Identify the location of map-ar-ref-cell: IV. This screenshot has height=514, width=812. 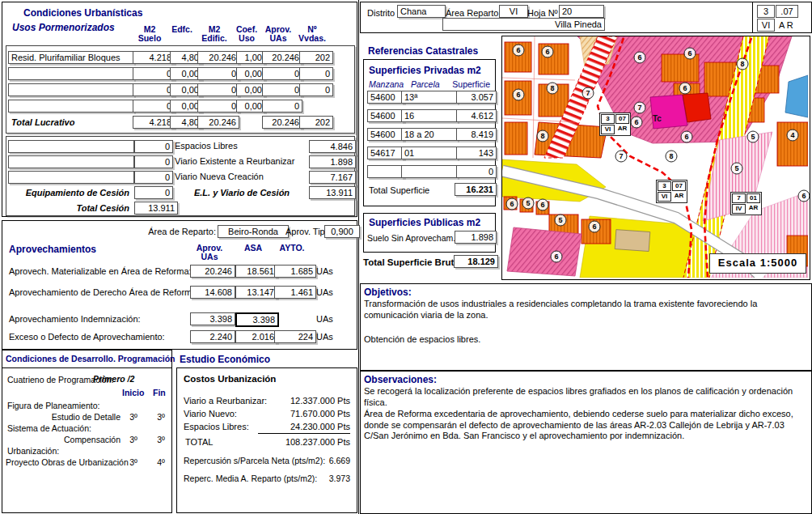
(739, 209).